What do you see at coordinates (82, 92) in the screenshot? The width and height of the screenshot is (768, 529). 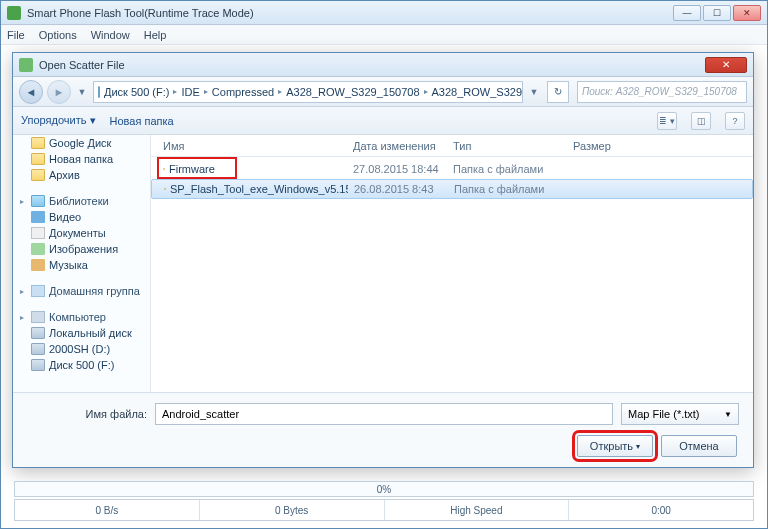 I see `nav-history-dropdown: ▼` at bounding box center [82, 92].